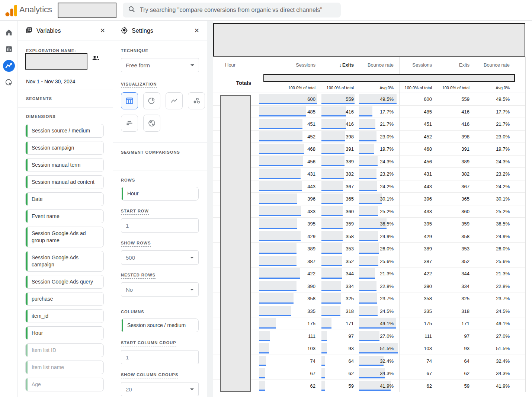 The height and width of the screenshot is (397, 532). I want to click on table-row: 45239823.0%45239823.0%, so click(369, 137).